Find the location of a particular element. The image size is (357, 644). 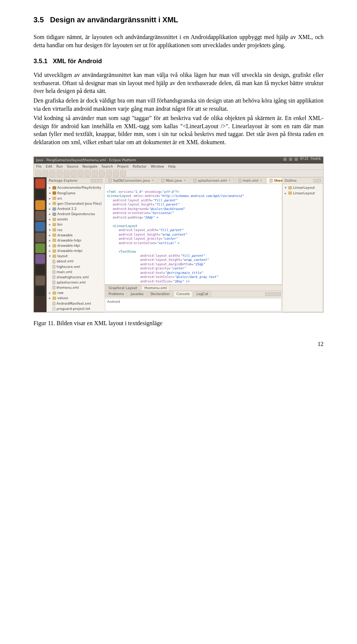

view-tab: Problems is located at coordinates (116, 294).